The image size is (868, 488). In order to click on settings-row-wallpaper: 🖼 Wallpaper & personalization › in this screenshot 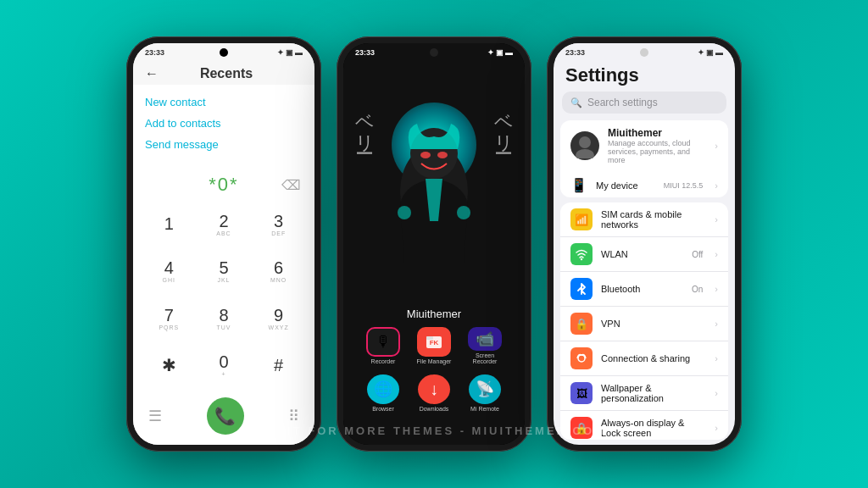, I will do `click(644, 393)`.